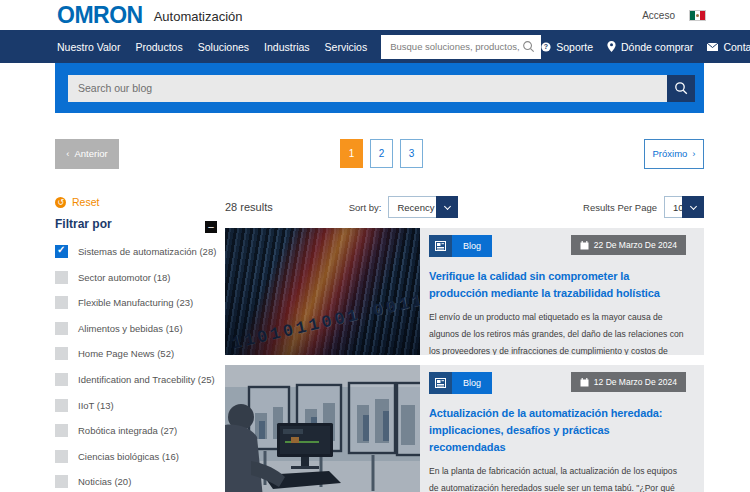 The width and height of the screenshot is (750, 492). What do you see at coordinates (68, 154) in the screenshot?
I see `chevron-left-icon: ‹` at bounding box center [68, 154].